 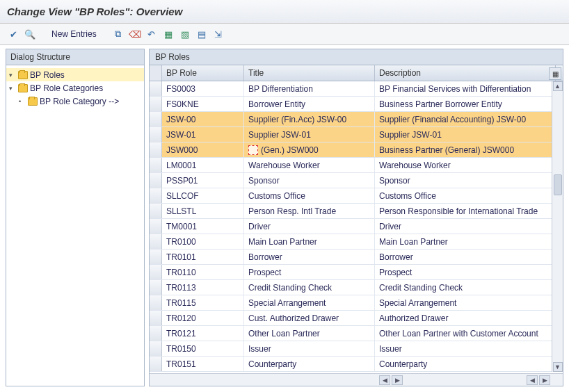 What do you see at coordinates (545, 380) in the screenshot?
I see `hscroll-right2-icon: ▶` at bounding box center [545, 380].